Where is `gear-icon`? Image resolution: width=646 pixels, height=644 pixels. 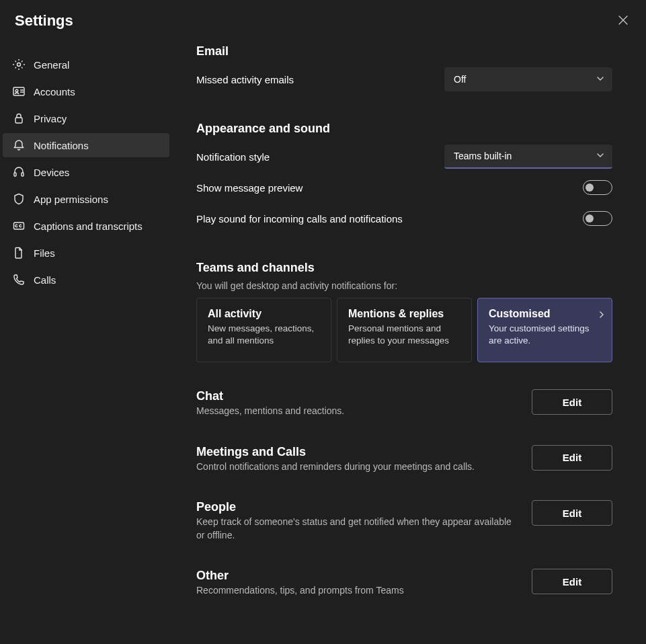 gear-icon is located at coordinates (19, 65).